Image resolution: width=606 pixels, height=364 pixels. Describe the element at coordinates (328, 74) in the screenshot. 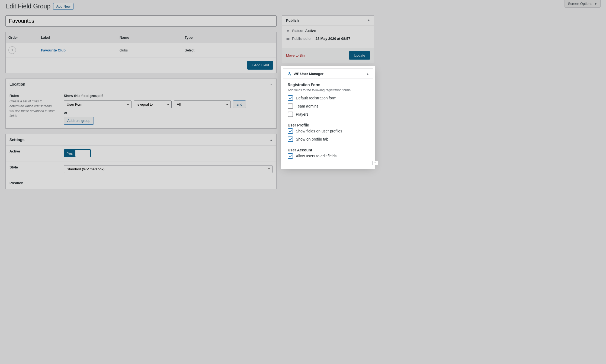

I see `wpum-panel-header: WP User Manager ▲` at that location.